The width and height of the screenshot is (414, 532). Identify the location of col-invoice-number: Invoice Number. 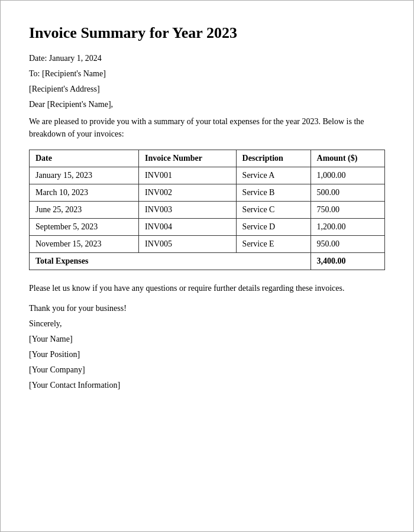
(188, 158).